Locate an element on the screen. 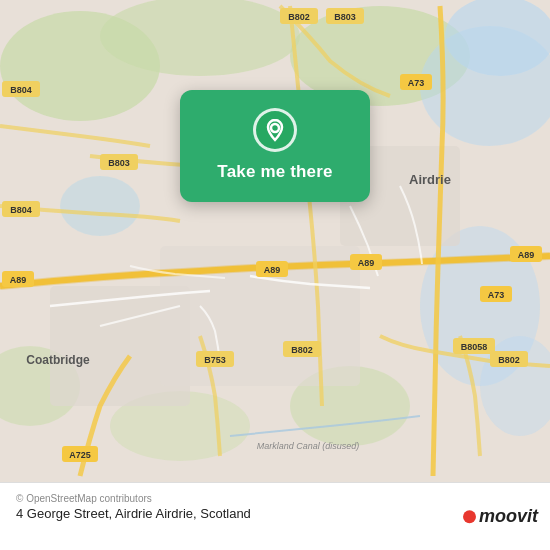 Image resolution: width=550 pixels, height=550 pixels. moovit-dot is located at coordinates (470, 516).